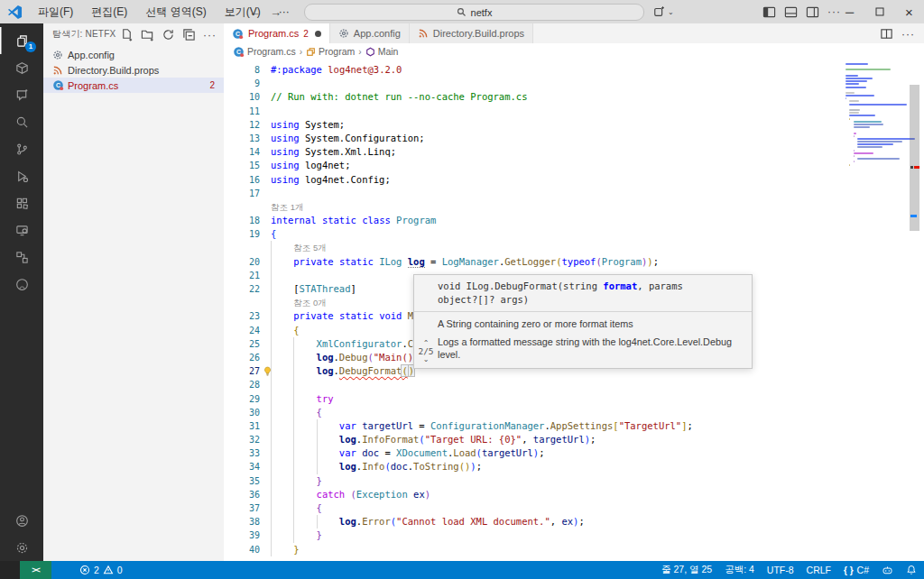 The width and height of the screenshot is (924, 579). What do you see at coordinates (22, 257) in the screenshot?
I see `activity-references-icon` at bounding box center [22, 257].